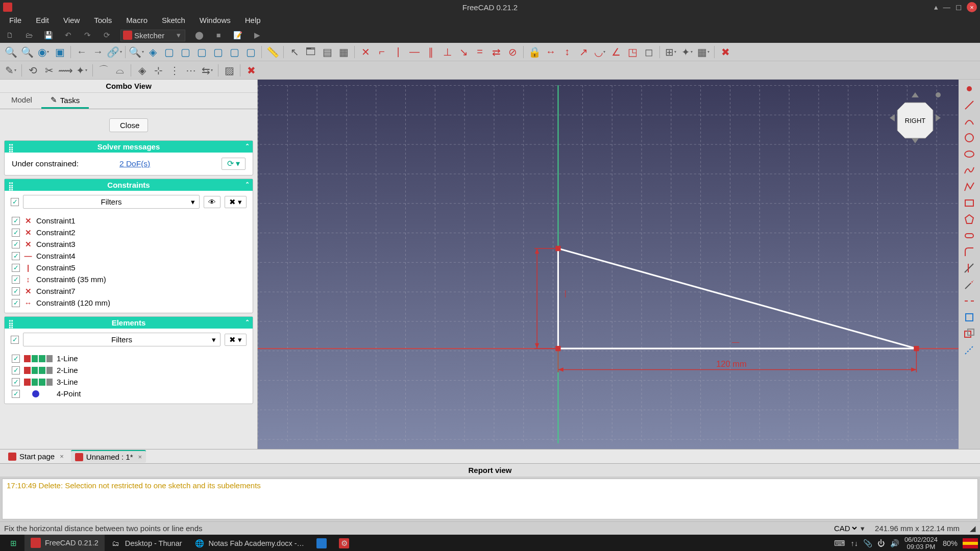 The height and width of the screenshot is (551, 980). I want to click on trim-tool-icon, so click(969, 268).